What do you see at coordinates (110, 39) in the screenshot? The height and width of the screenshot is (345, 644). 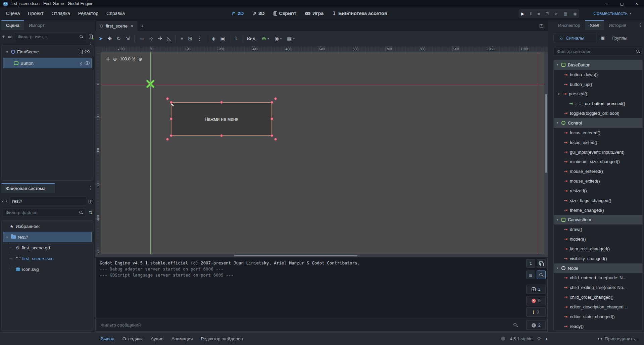 I see `move-tool-icon: ✥` at bounding box center [110, 39].